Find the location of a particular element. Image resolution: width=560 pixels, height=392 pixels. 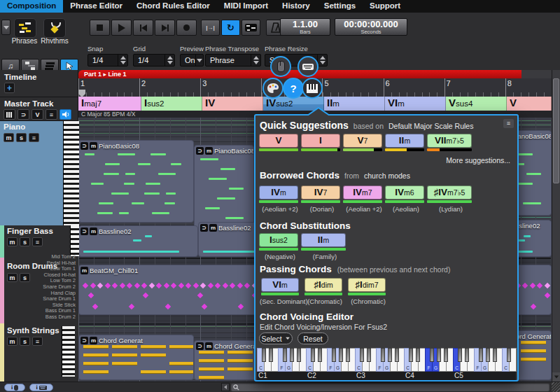

drums-solo-button: s is located at coordinates (25, 277).